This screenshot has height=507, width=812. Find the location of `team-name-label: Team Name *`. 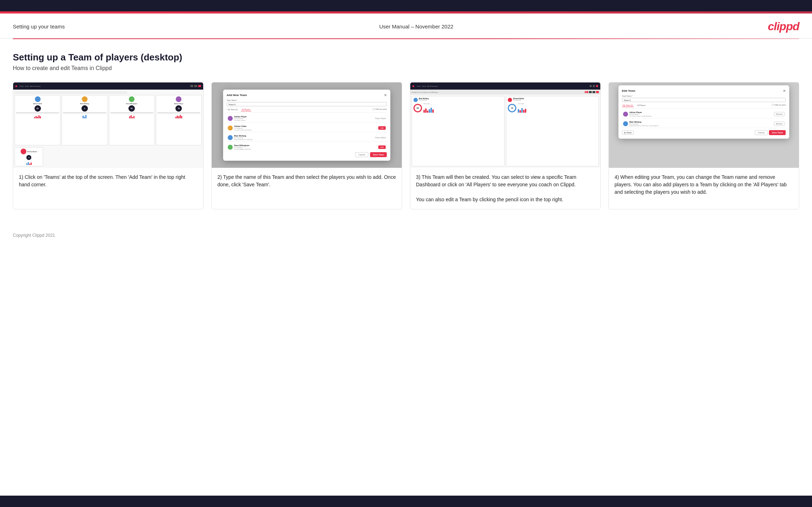

team-name-label: Team Name * is located at coordinates (307, 100).